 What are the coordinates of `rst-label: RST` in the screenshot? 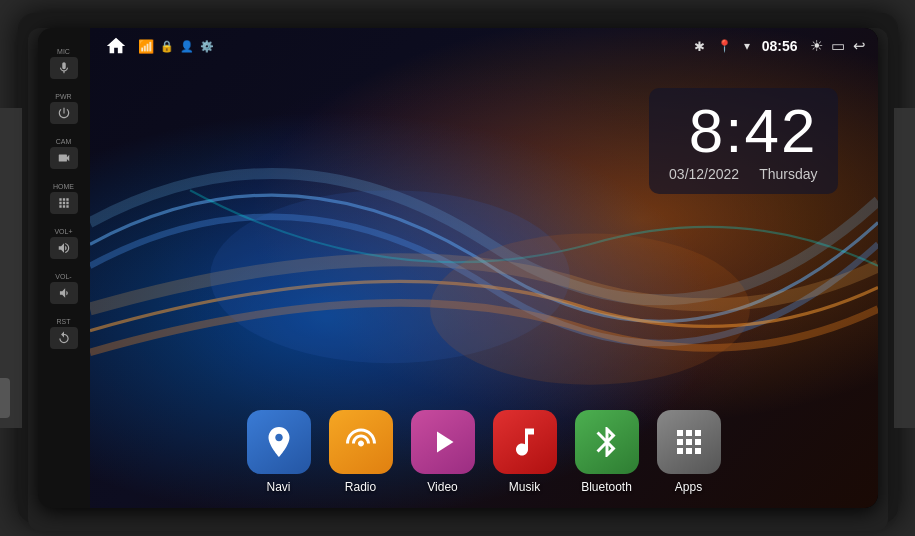 It's located at (64, 322).